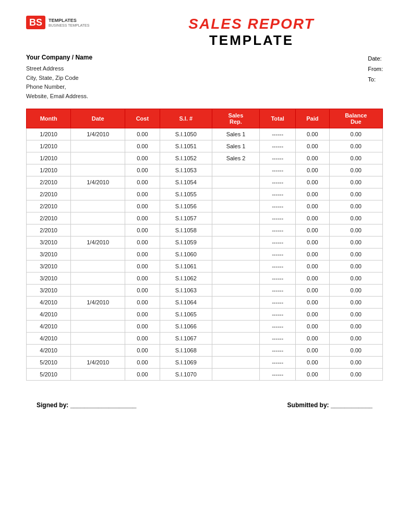  I want to click on table-cell-3-7: 0.00, so click(356, 170).